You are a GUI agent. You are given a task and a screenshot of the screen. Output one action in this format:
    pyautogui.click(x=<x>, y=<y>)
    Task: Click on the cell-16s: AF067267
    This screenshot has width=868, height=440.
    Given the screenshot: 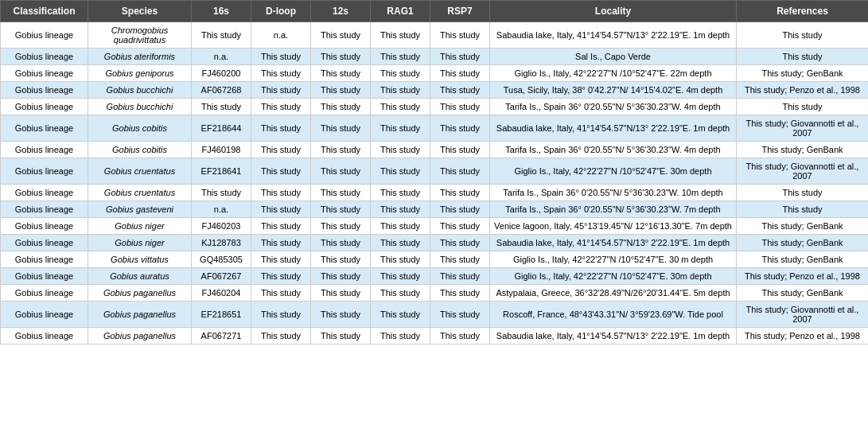 What is the action you would take?
    pyautogui.click(x=221, y=277)
    